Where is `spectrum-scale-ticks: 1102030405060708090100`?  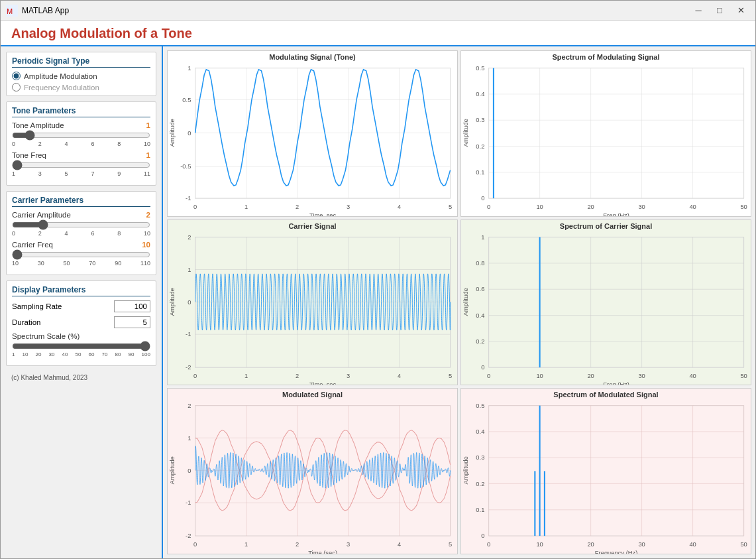 spectrum-scale-ticks: 1102030405060708090100 is located at coordinates (81, 354).